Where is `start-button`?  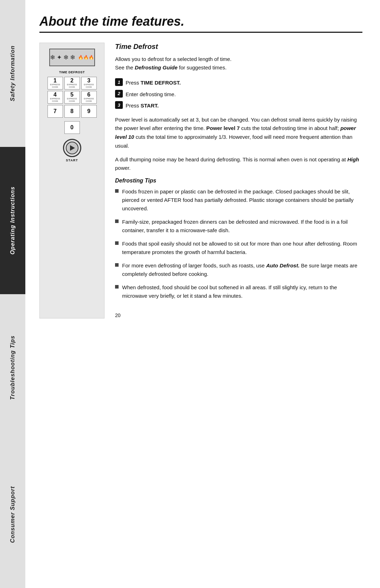
start-button is located at coordinates (72, 148).